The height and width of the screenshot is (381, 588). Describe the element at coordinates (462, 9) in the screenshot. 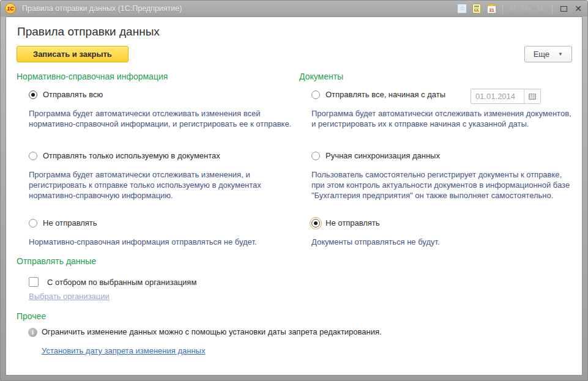

I see `favorites-icon: ☆` at that location.